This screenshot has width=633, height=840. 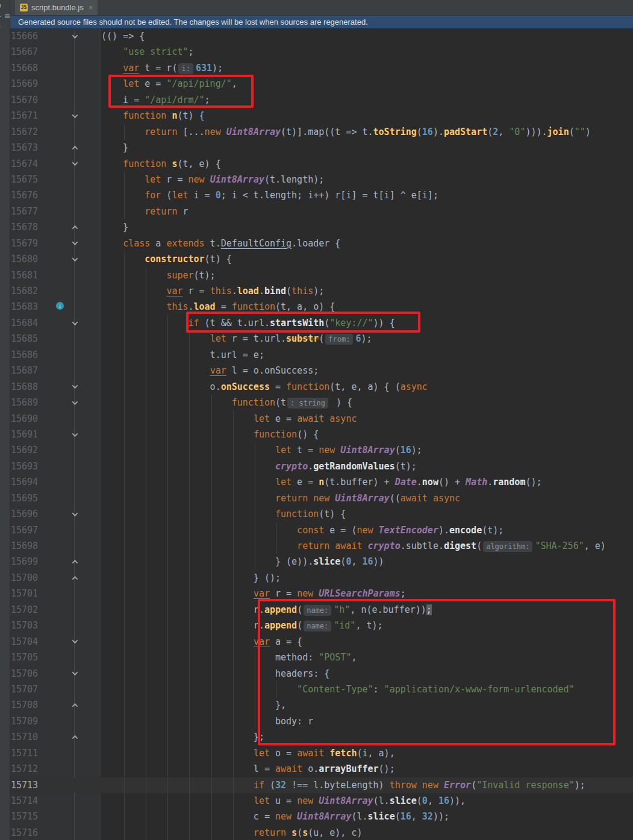 What do you see at coordinates (322, 562) in the screenshot?
I see `code-line: 15699 } (e)).slice(0, 10))` at bounding box center [322, 562].